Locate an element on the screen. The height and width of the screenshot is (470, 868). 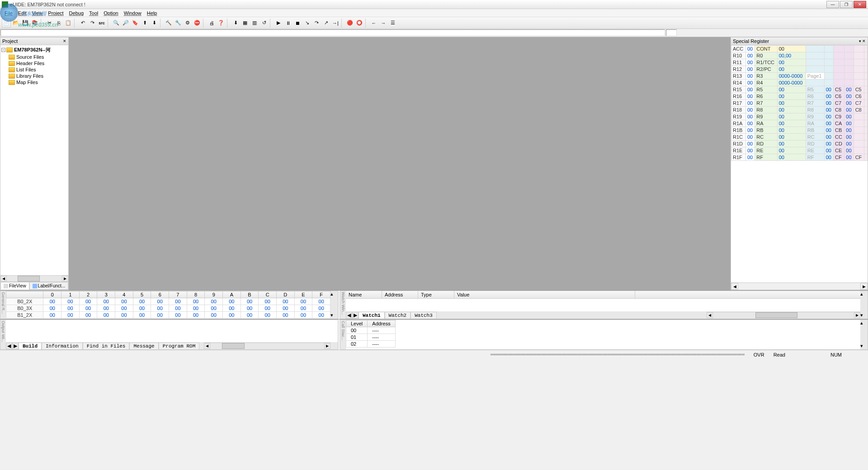
watch-col-header: Address is located at coordinates (400, 295).